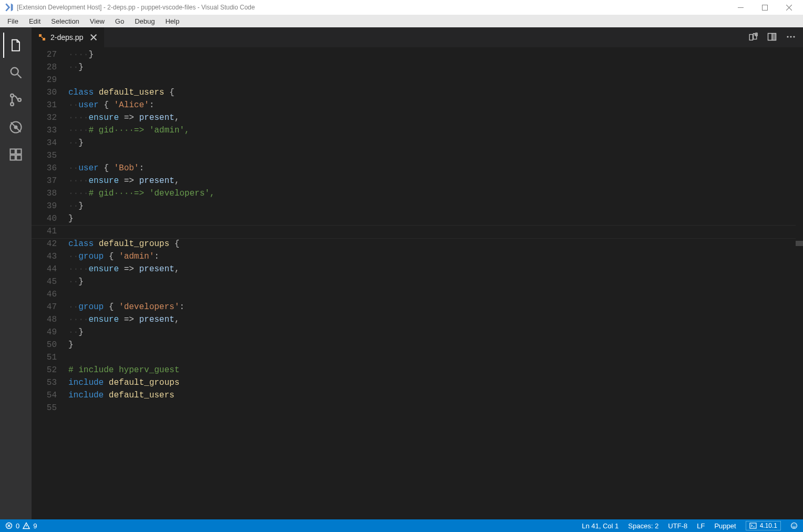 The height and width of the screenshot is (532, 803). Describe the element at coordinates (753, 38) in the screenshot. I see `compare-changes-icon` at that location.